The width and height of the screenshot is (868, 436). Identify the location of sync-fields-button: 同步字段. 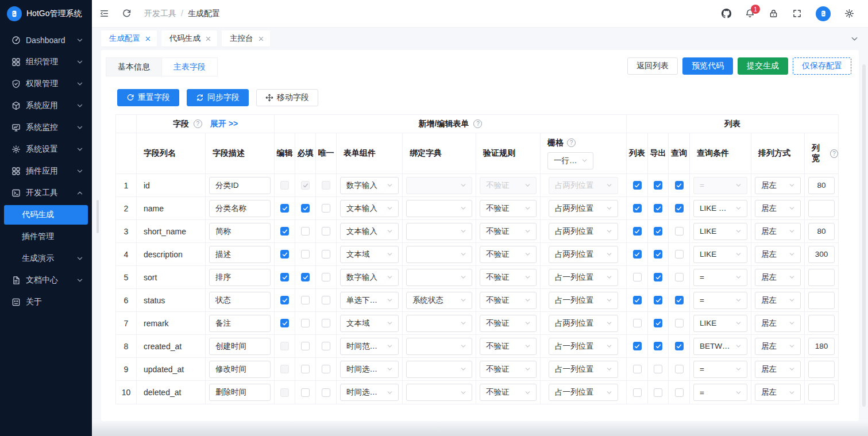
(218, 98).